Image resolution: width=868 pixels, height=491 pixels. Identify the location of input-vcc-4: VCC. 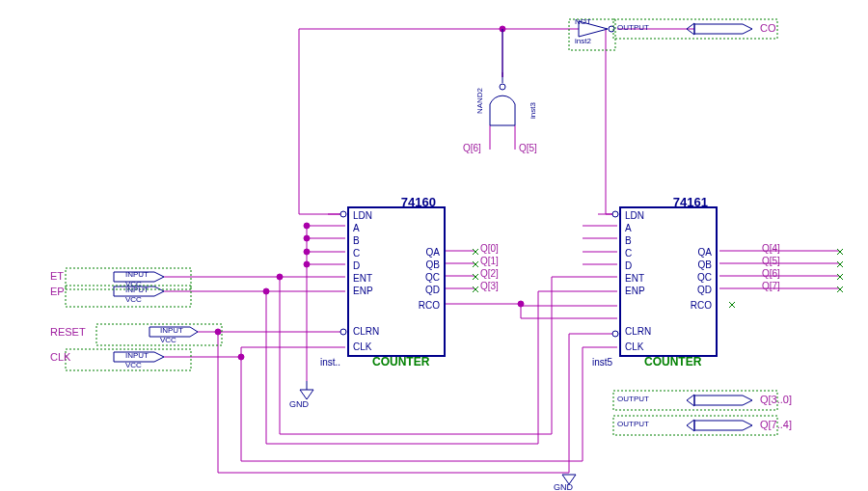
(133, 365).